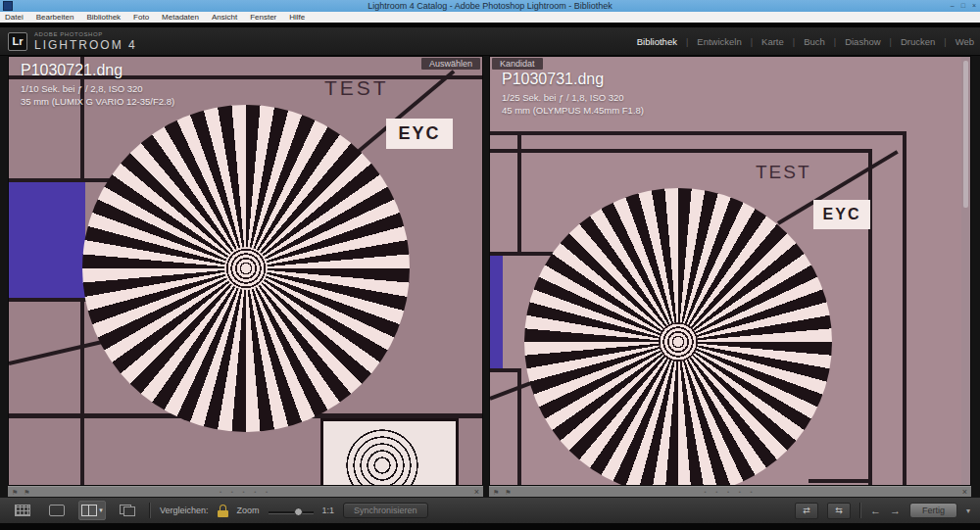 The width and height of the screenshot is (980, 530). Describe the element at coordinates (490, 6) in the screenshot. I see `window-title: Lightroom 4 Catalog - Adobe Photoshop Li…` at that location.